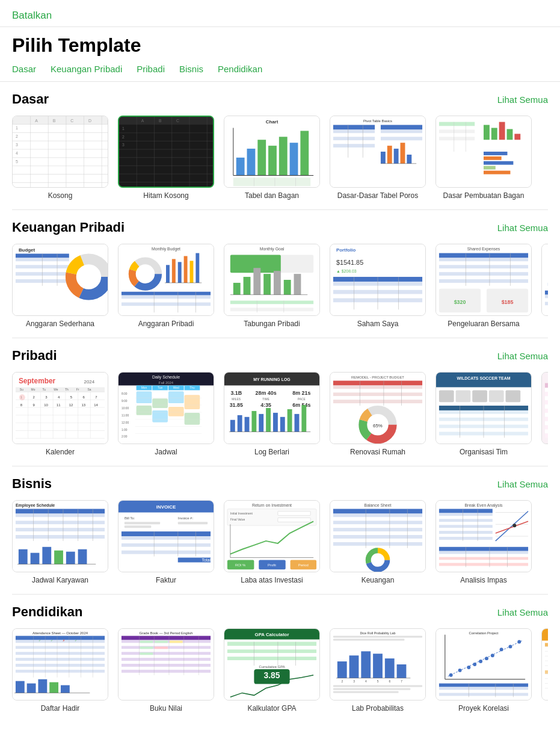 Image resolution: width=560 pixels, height=733 pixels. Describe the element at coordinates (378, 536) in the screenshot. I see `thumb-keuangan: Balance Sheet` at that location.